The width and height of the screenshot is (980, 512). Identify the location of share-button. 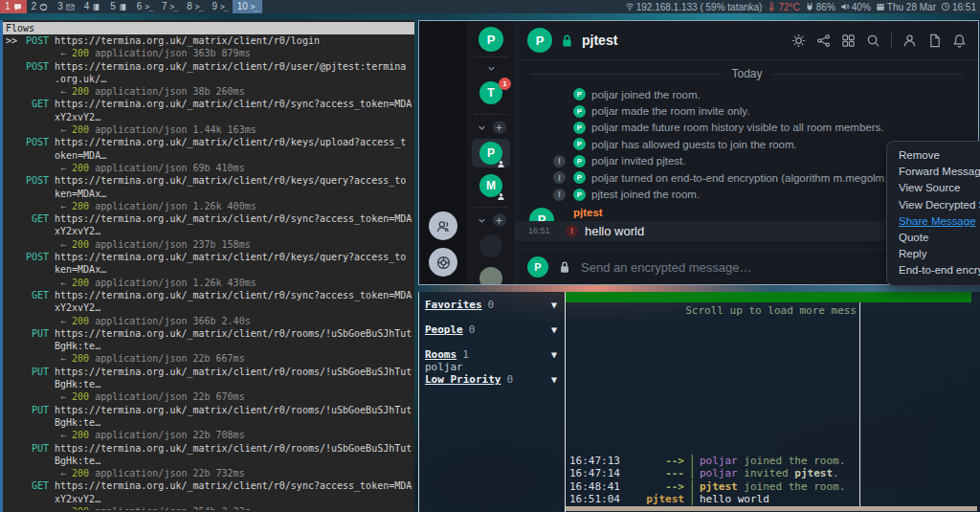
(823, 40).